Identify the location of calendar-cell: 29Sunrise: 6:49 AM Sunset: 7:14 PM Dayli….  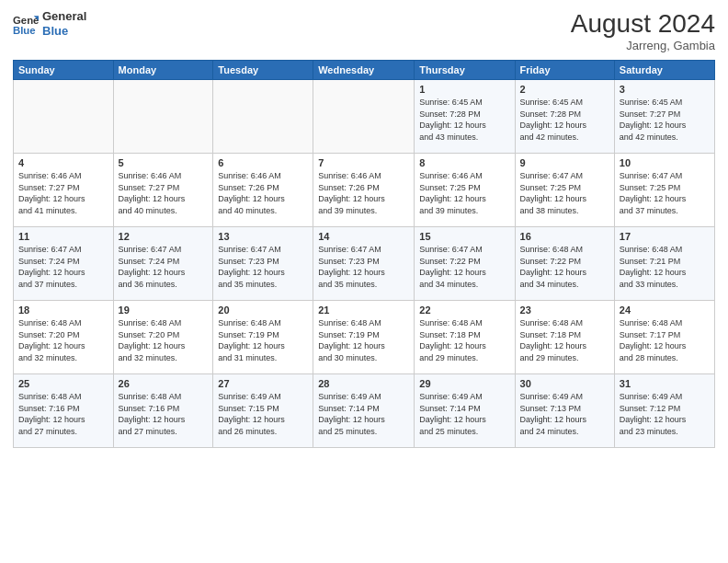
(465, 411).